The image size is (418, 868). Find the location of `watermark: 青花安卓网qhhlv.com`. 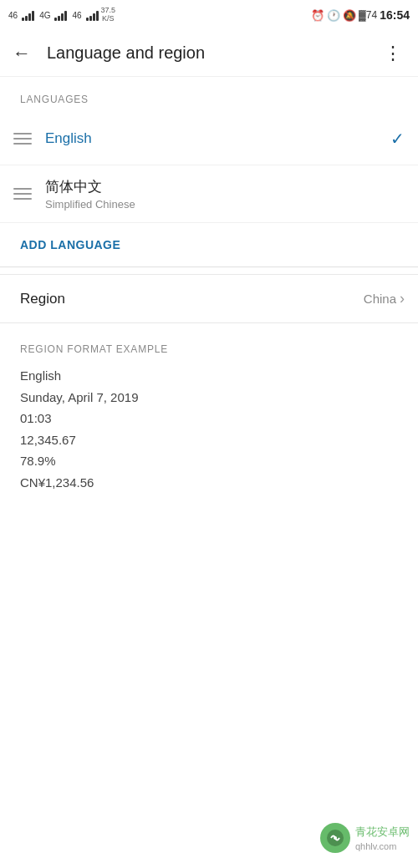

watermark: 青花安卓网qhhlv.com is located at coordinates (364, 838).